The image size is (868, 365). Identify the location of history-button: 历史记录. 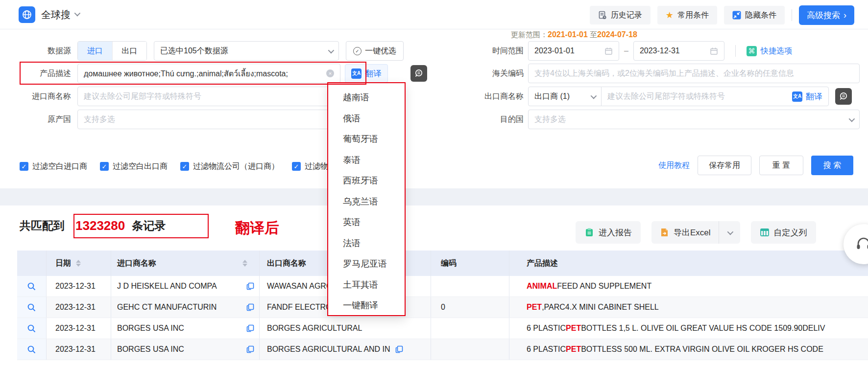
(620, 15).